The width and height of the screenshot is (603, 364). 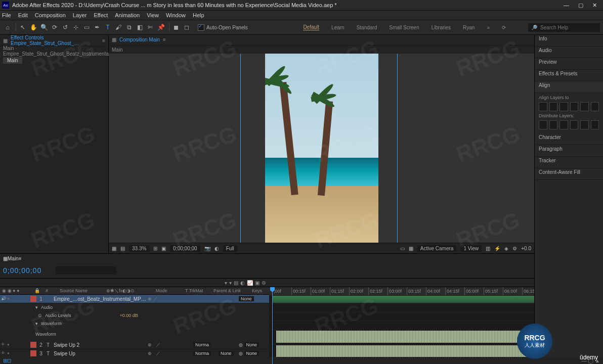 I want to click on align-top-button, so click(x=575, y=107).